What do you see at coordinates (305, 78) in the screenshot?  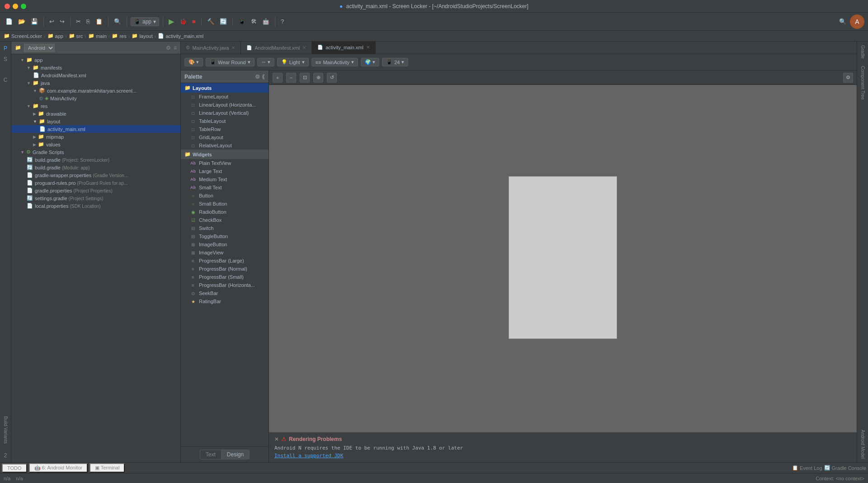 I see `zoom-fit-button: ⊡` at bounding box center [305, 78].